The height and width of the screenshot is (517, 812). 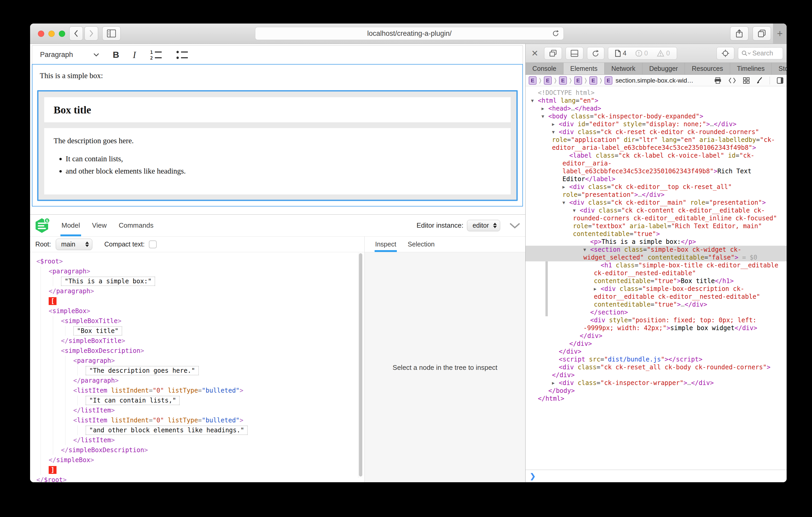 I want to click on devtools-tab-debugger: Debugger, so click(x=664, y=69).